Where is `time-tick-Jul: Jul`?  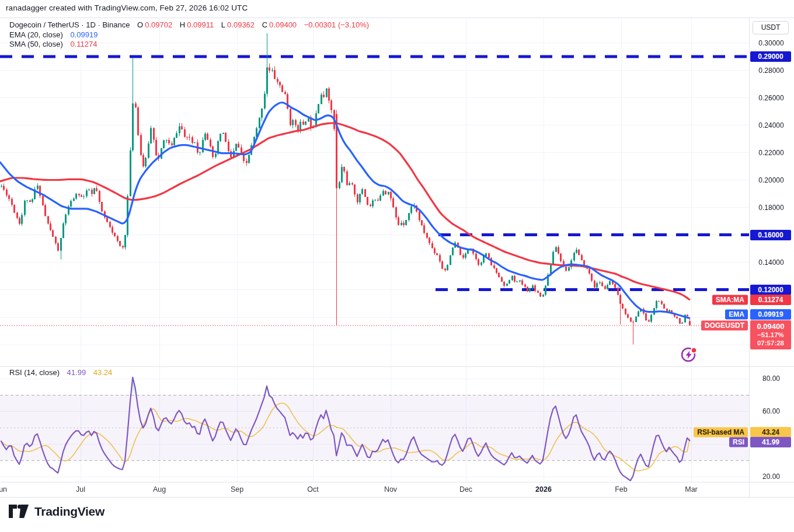 time-tick-Jul: Jul is located at coordinates (81, 489).